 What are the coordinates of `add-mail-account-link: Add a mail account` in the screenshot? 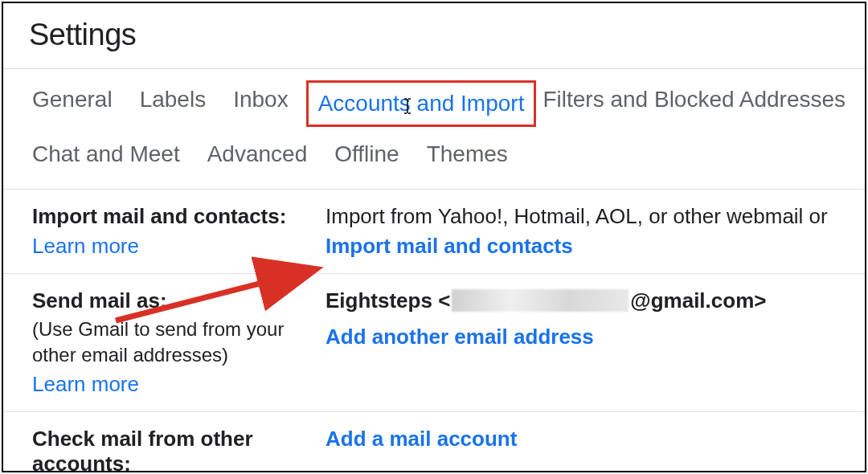 It's located at (421, 439).